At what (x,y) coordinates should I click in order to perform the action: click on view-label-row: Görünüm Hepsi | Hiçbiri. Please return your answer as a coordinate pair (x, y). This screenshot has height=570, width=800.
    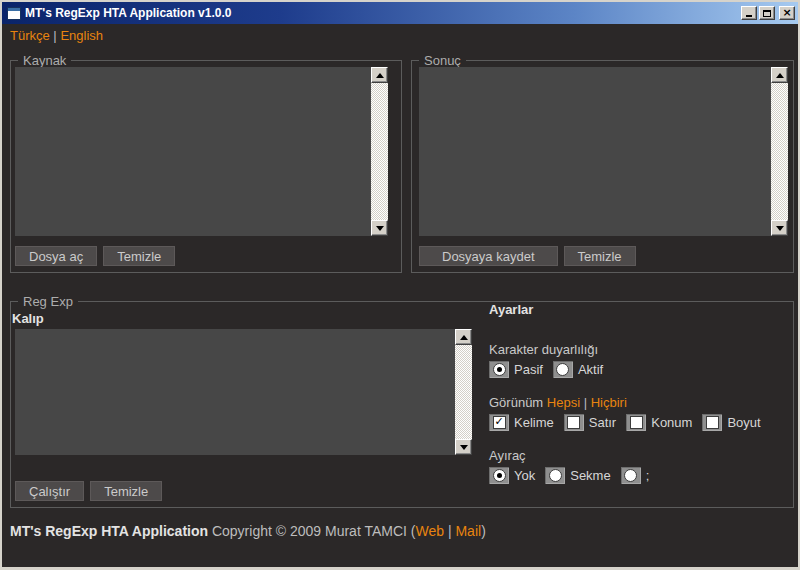
    Looking at the image, I should click on (639, 402).